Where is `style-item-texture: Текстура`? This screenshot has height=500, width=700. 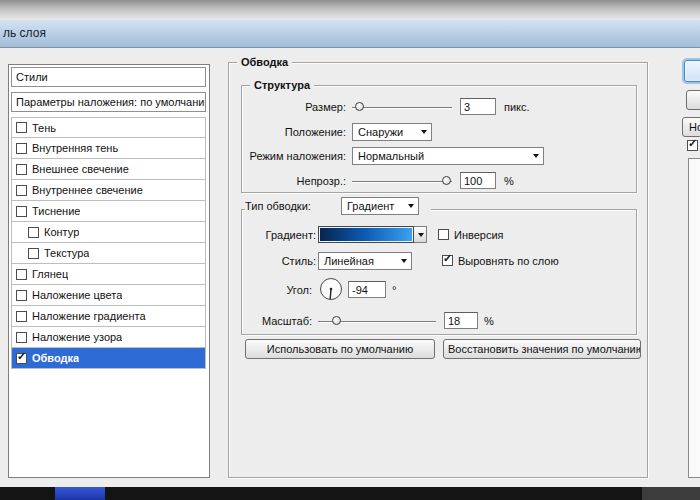 style-item-texture: Текстура is located at coordinates (108, 254).